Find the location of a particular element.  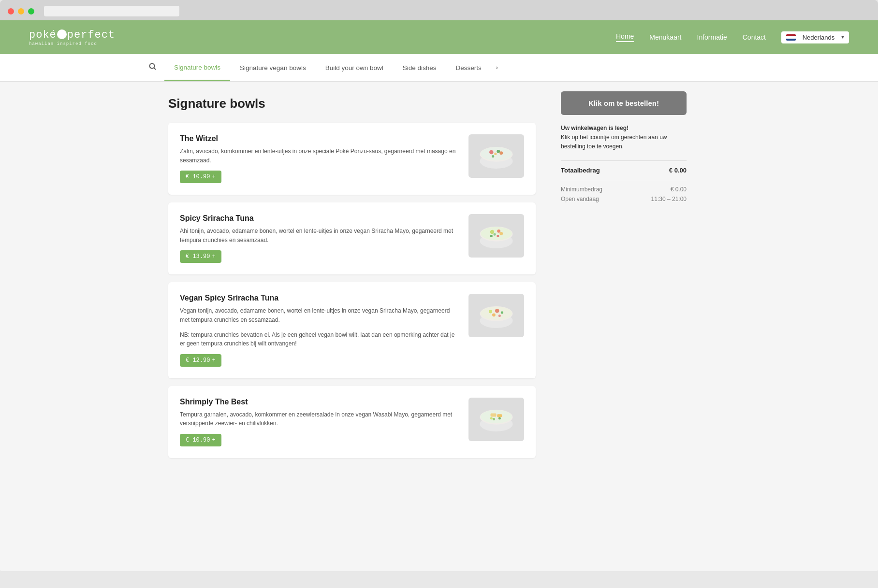

nav-menukaart: Menukaart is located at coordinates (665, 37).